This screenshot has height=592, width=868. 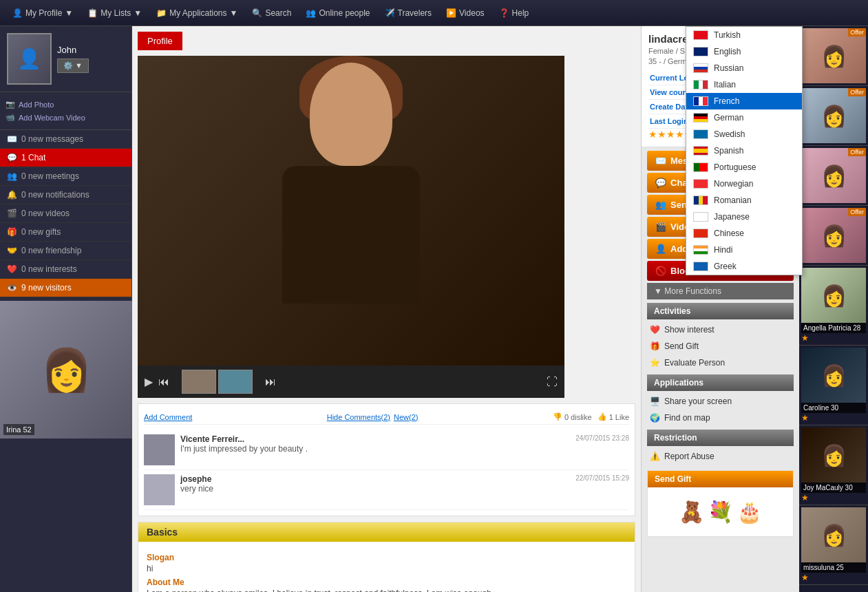 What do you see at coordinates (720, 418) in the screenshot?
I see `find-on-map-item: 🌍 Find on map` at bounding box center [720, 418].